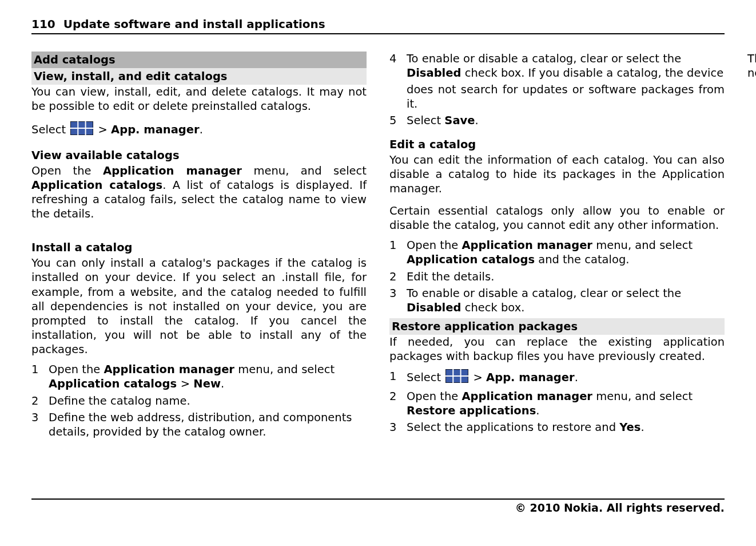 This screenshot has width=756, height=546. What do you see at coordinates (199, 306) in the screenshot?
I see `install-catalog-body: You can only install a catalog's package…` at bounding box center [199, 306].